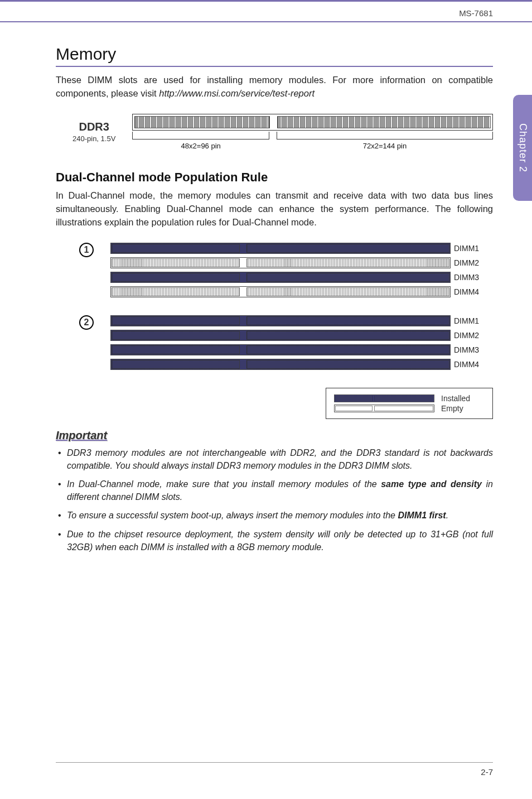 Image resolution: width=532 pixels, height=799 pixels. Describe the element at coordinates (286, 272) in the screenshot. I see `population-set-1: 1 DIMM1 DIMM2 DIMM3 DIMM4` at that location.